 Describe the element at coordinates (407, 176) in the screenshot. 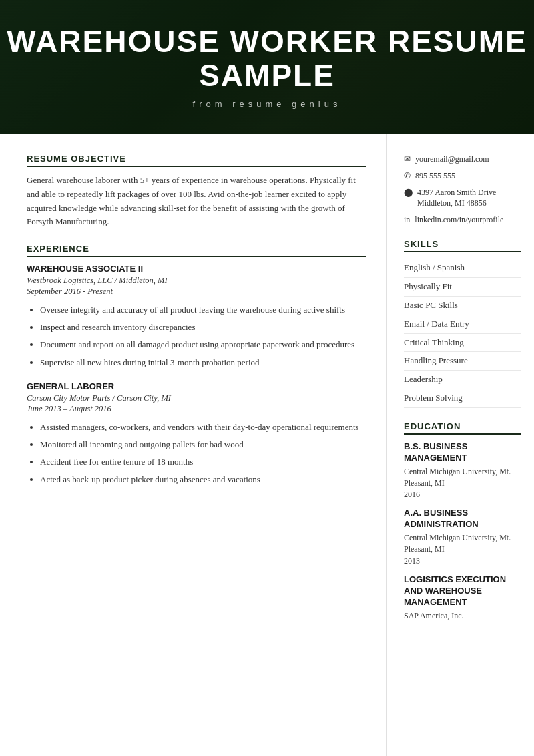

I see `phone-icon: ✆` at that location.